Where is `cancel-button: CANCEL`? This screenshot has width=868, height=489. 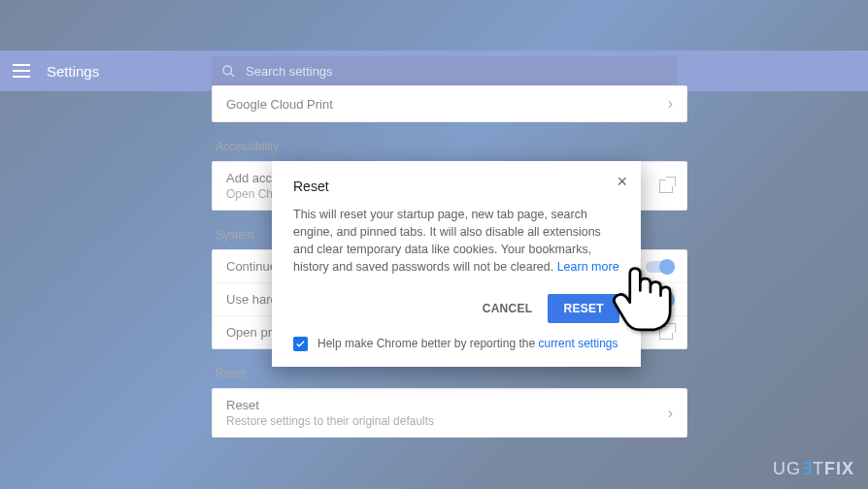 cancel-button: CANCEL is located at coordinates (508, 309).